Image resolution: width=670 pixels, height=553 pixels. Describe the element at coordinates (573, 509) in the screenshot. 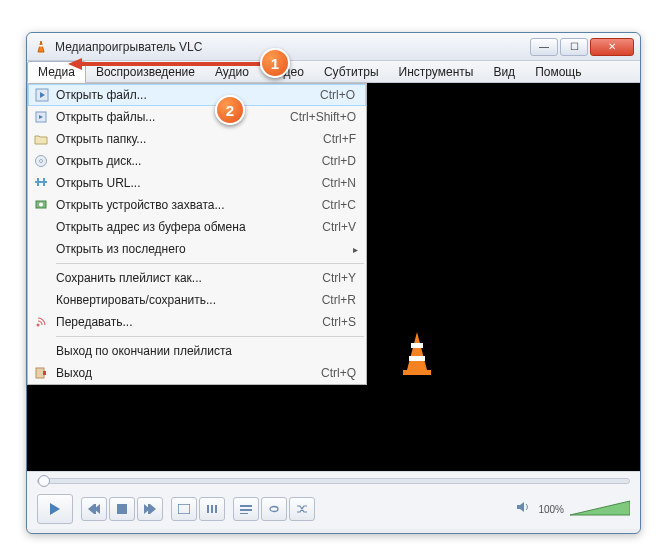

I see `volume-area: 100%` at that location.